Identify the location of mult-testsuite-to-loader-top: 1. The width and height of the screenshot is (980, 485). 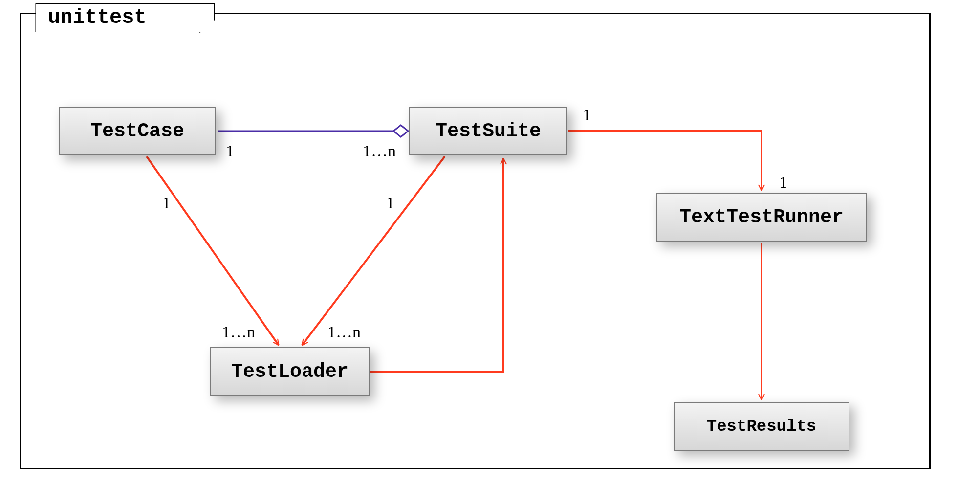
(390, 203).